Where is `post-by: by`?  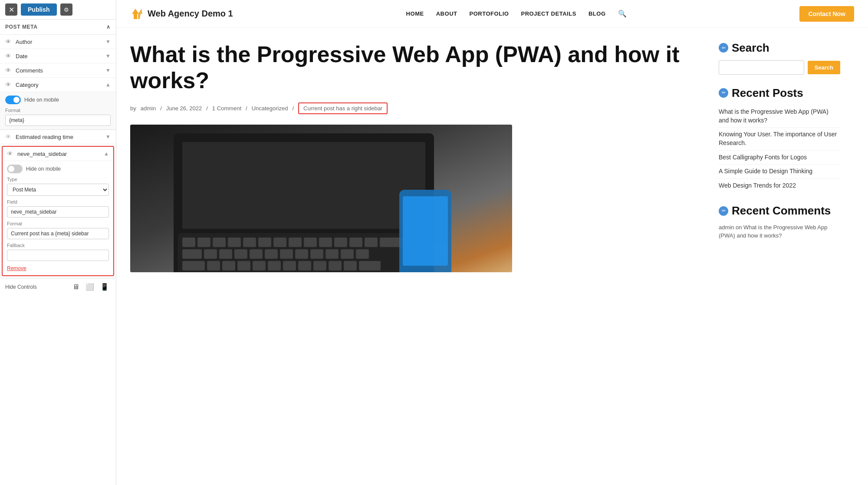
post-by: by is located at coordinates (133, 109).